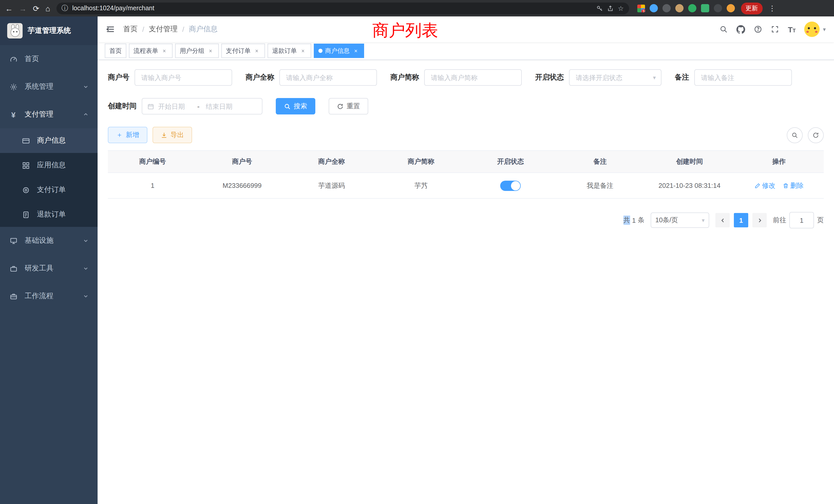  I want to click on button-label: 重置, so click(353, 106).